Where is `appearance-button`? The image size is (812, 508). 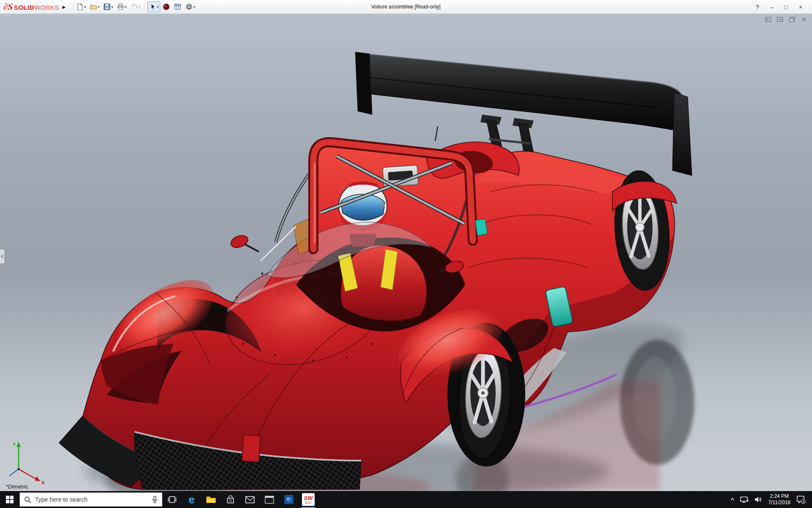 appearance-button is located at coordinates (166, 7).